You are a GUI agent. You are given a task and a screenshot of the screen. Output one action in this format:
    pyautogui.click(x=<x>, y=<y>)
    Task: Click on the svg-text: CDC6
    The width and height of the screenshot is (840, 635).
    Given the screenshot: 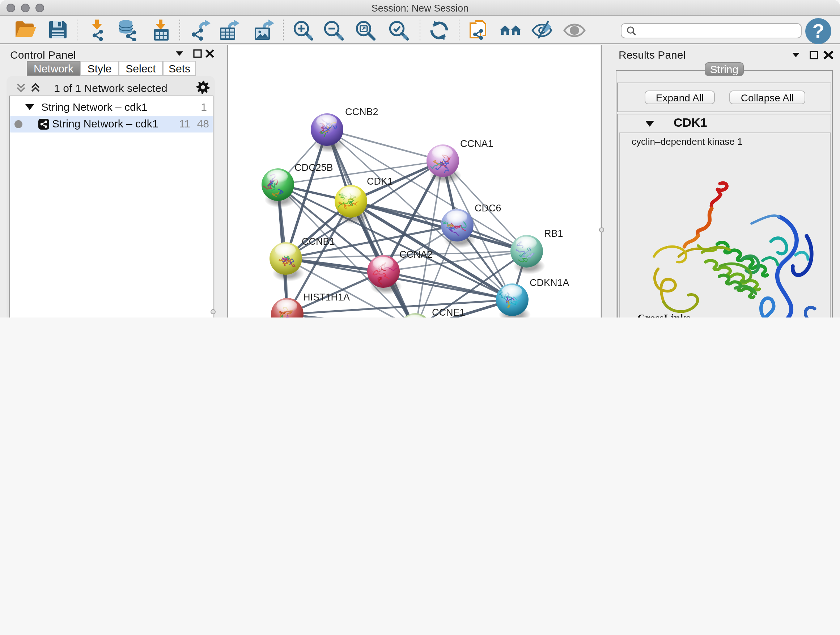 What is the action you would take?
    pyautogui.click(x=488, y=208)
    